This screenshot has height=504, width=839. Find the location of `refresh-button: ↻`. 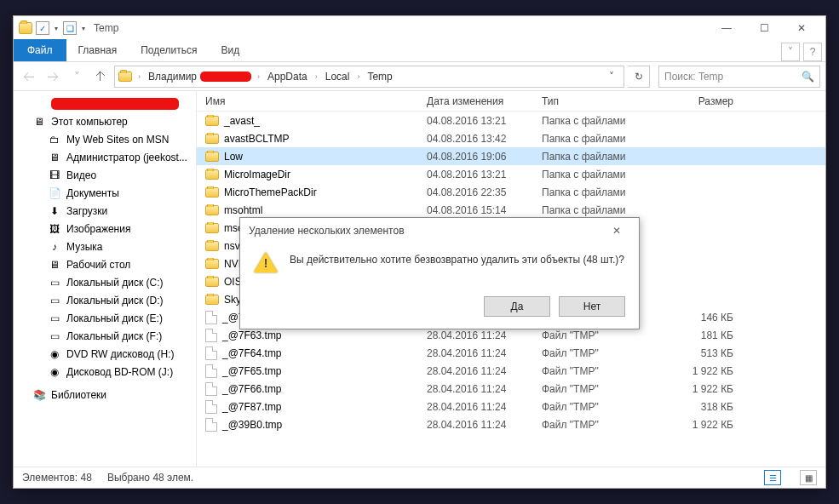

refresh-button: ↻ is located at coordinates (639, 77).